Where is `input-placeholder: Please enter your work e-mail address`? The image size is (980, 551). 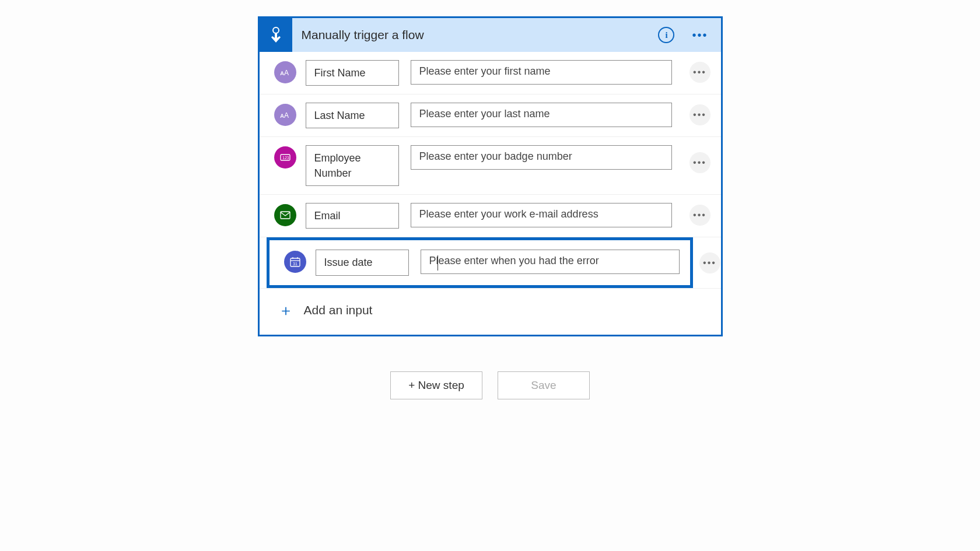 input-placeholder: Please enter your work e-mail address is located at coordinates (541, 215).